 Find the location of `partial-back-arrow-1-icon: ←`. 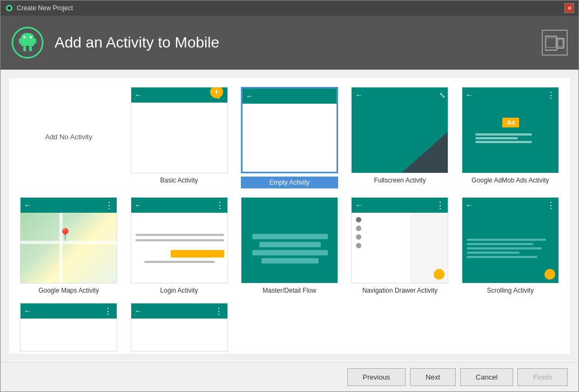

partial-back-arrow-1-icon: ← is located at coordinates (28, 311).